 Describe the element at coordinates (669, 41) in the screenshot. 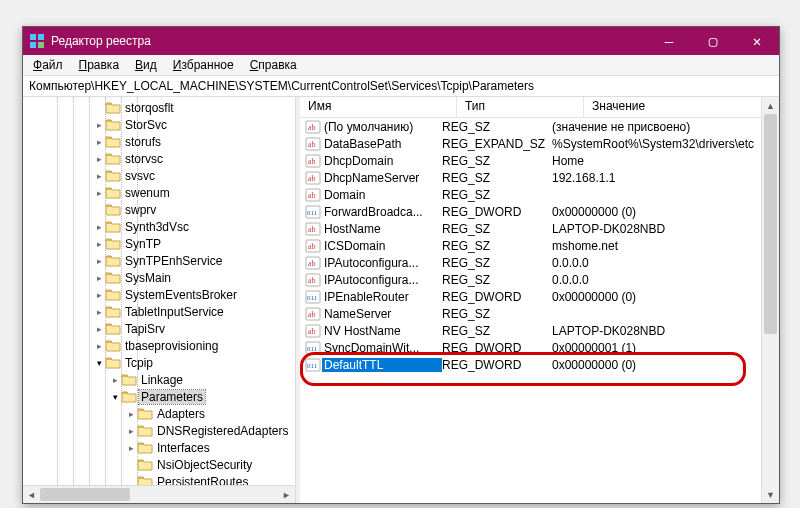

I see `minimize-button: —` at that location.